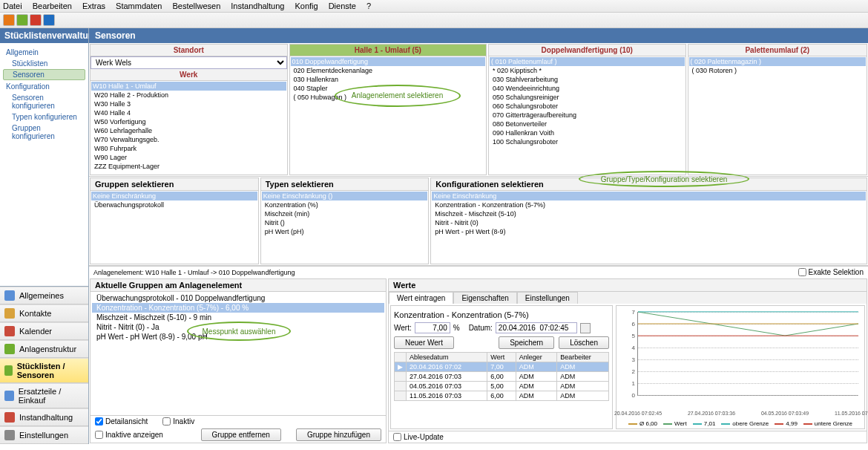 The image size is (868, 450). I want to click on list-item: 070 Gitterträgeraufbereitung, so click(588, 115).